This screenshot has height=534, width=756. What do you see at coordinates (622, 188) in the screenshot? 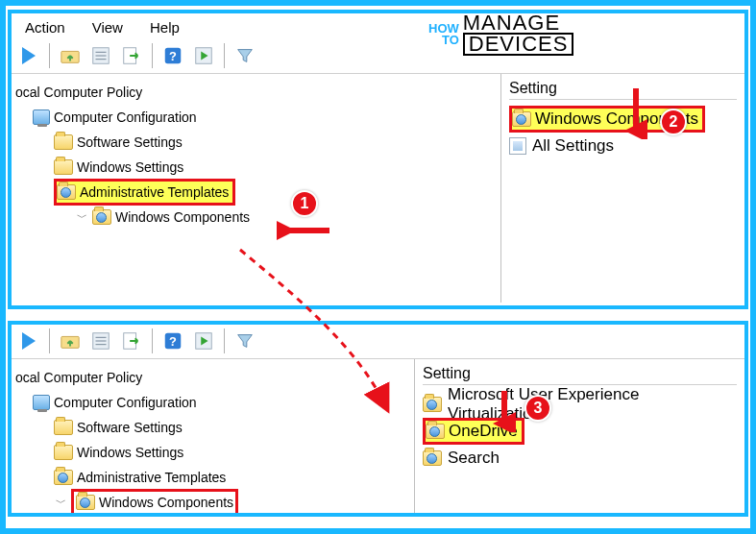
I see `list-pane: Setting Windows Components All Settings` at bounding box center [622, 188].